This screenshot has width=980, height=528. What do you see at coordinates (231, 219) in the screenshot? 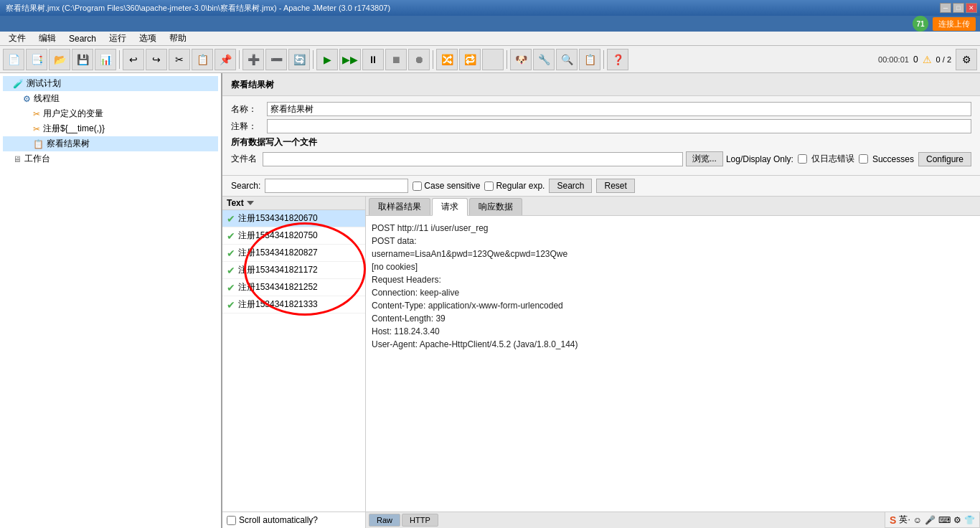
I see `status-icon-0: ✔` at bounding box center [231, 219].